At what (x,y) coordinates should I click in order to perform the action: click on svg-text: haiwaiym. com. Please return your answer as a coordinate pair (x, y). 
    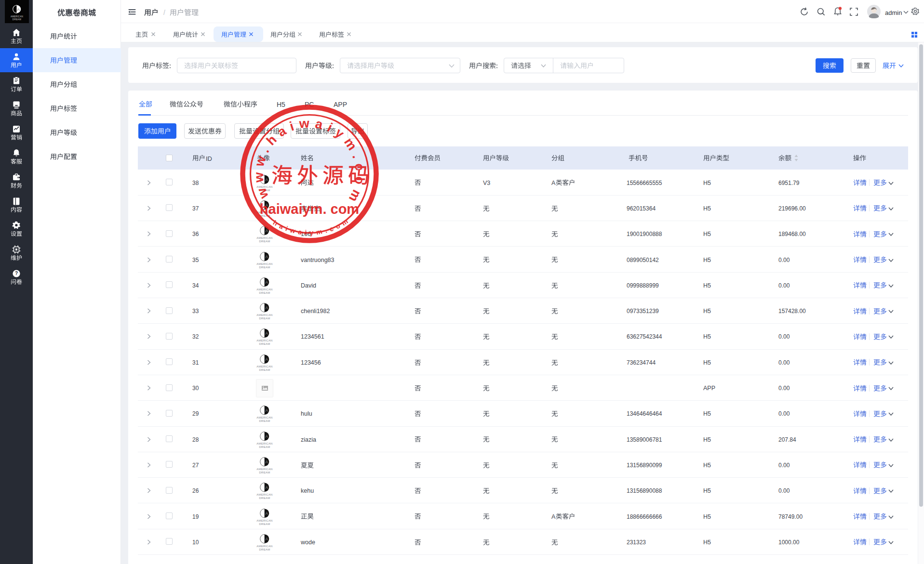
    Looking at the image, I should click on (309, 209).